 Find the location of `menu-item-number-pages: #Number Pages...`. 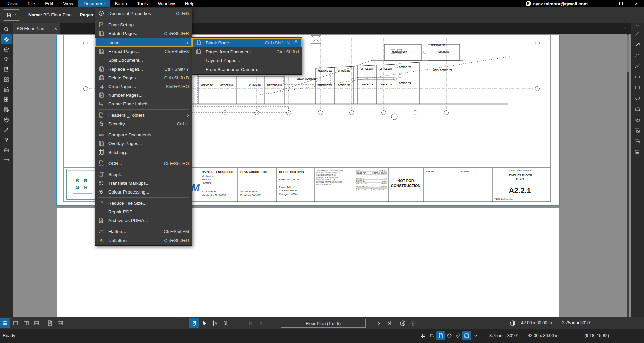

menu-item-number-pages: #Number Pages... is located at coordinates (143, 95).